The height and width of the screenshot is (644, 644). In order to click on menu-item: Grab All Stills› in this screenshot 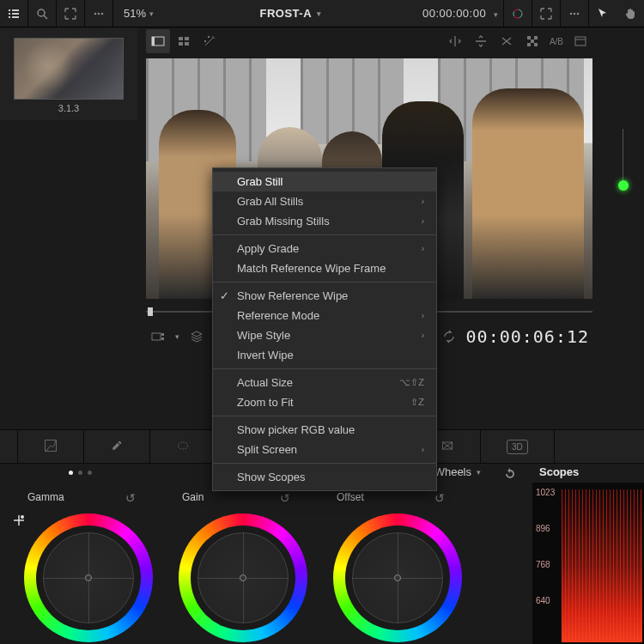, I will do `click(325, 201)`.